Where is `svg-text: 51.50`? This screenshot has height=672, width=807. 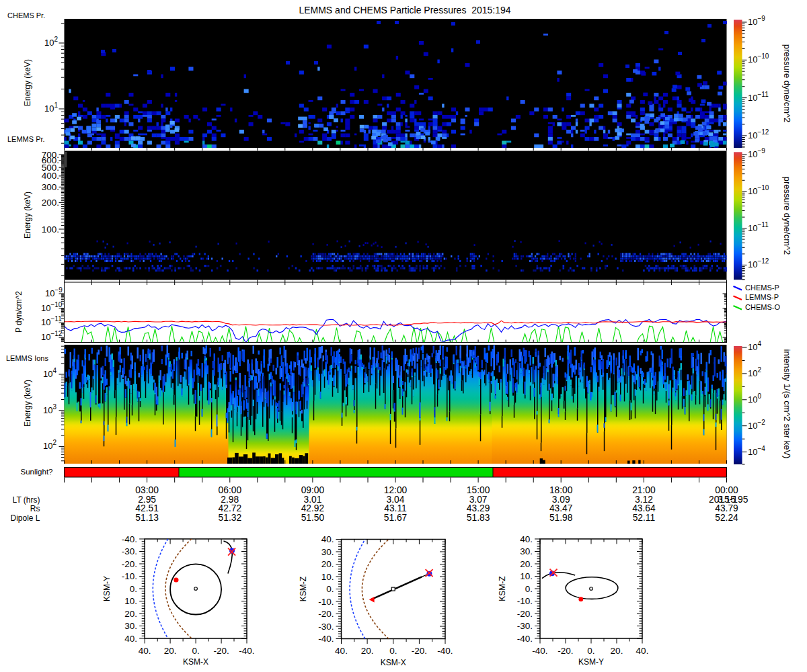
svg-text: 51.50 is located at coordinates (313, 517).